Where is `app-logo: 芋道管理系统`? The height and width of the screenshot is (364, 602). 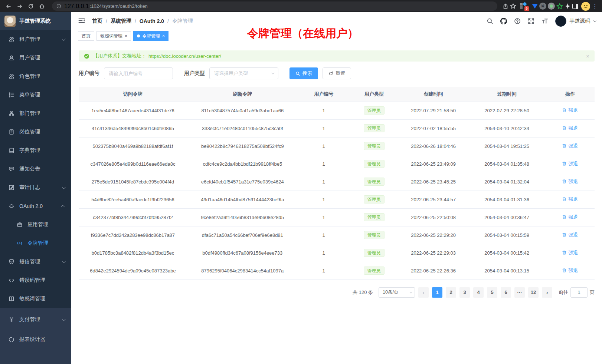
app-logo: 芋道管理系统 is located at coordinates (36, 21).